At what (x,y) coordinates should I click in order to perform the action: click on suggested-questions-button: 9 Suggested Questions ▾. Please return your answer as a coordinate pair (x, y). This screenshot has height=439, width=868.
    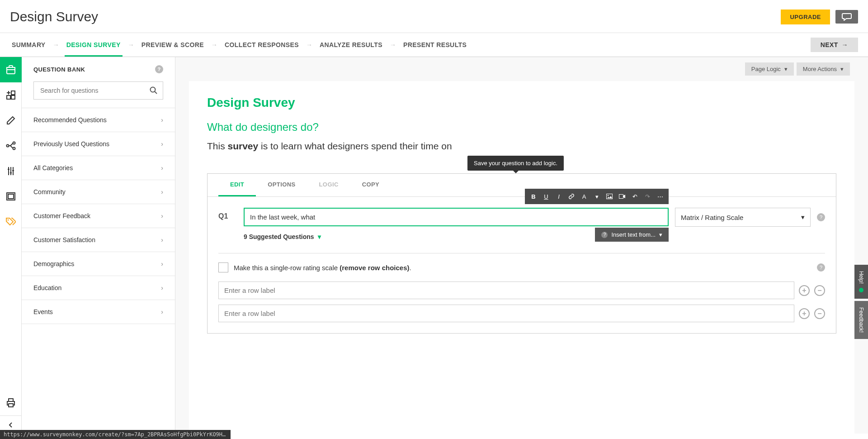
    Looking at the image, I should click on (534, 237).